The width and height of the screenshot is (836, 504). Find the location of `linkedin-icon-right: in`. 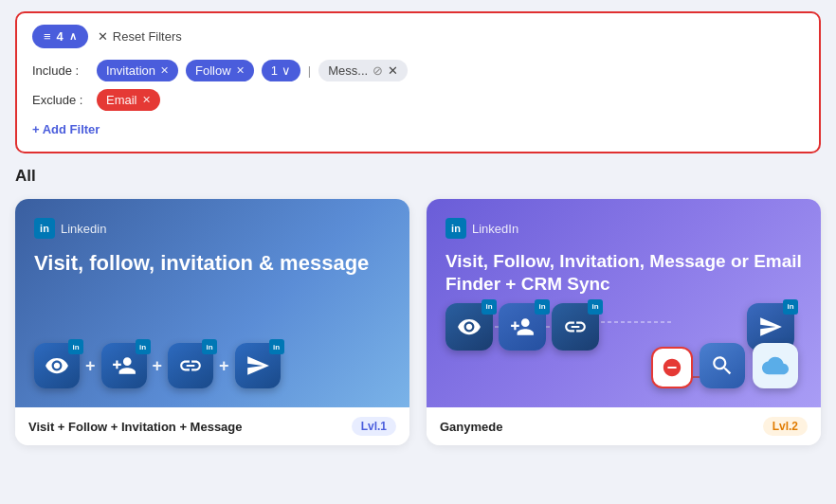

linkedin-icon-right: in is located at coordinates (456, 228).